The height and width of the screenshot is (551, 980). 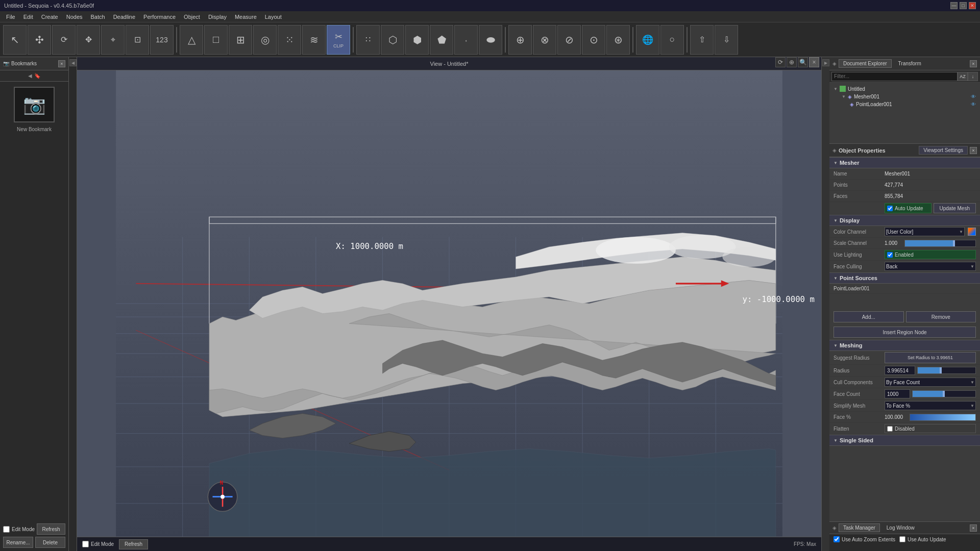 I want to click on scale-bar, so click(x=940, y=243).